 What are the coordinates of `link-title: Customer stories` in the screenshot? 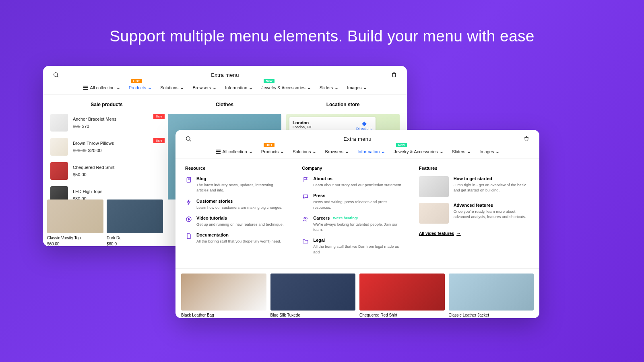 It's located at (239, 201).